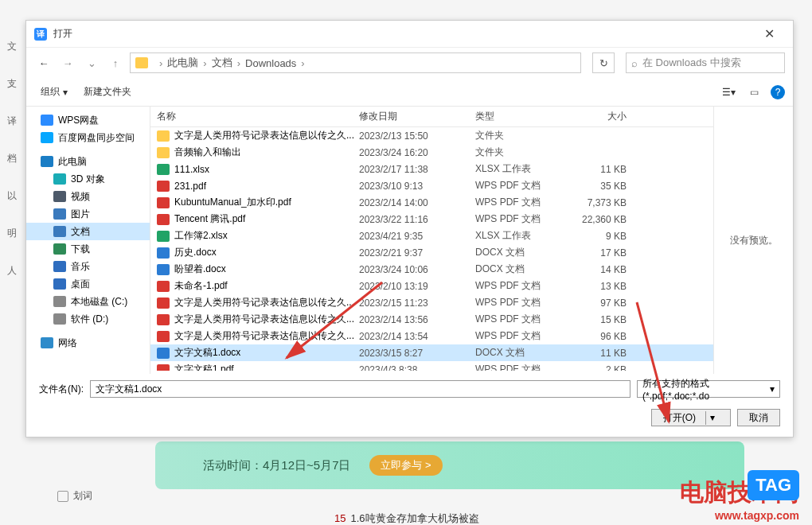 The height and width of the screenshot is (525, 812). I want to click on up-button: ↑, so click(115, 64).